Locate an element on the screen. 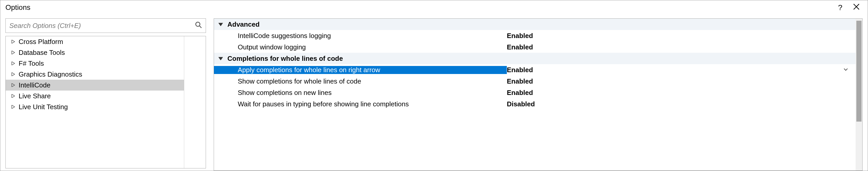 This screenshot has height=171, width=868. window-title: Options is located at coordinates (18, 7).